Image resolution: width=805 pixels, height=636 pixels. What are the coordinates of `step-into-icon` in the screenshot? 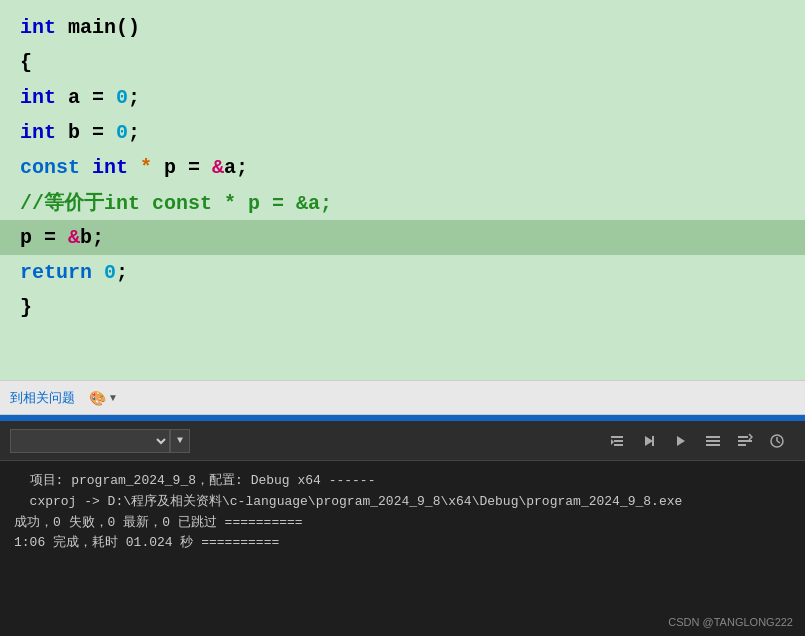 It's located at (681, 441).